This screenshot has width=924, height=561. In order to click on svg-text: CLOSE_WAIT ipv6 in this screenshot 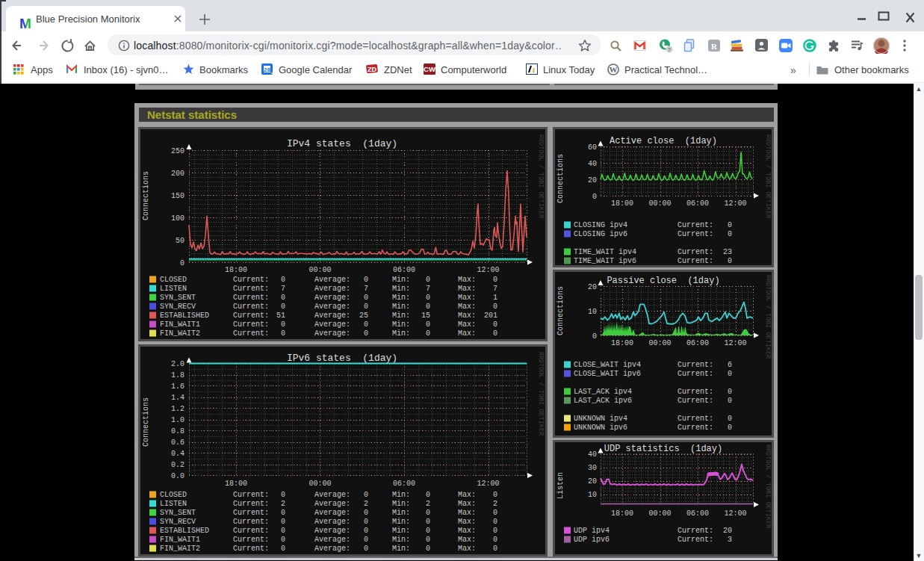, I will do `click(607, 374)`.